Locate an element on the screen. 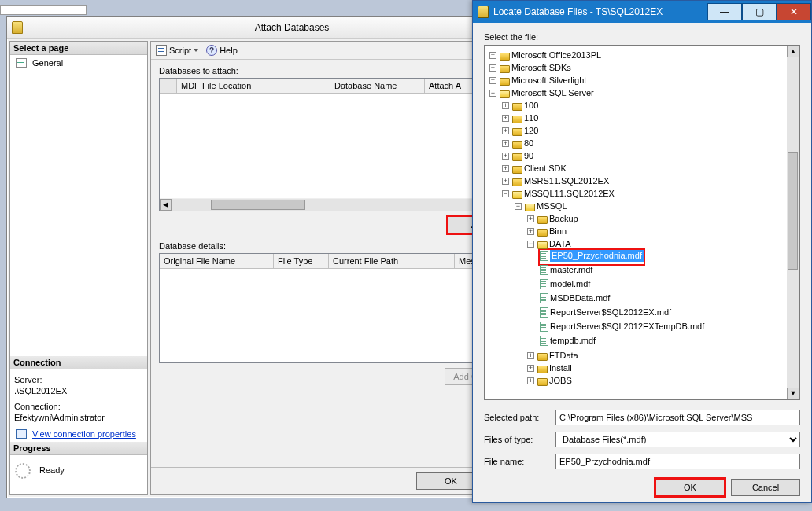  tree-file: ReportServer$SQL2012EXTempDB.mdf is located at coordinates (627, 327).